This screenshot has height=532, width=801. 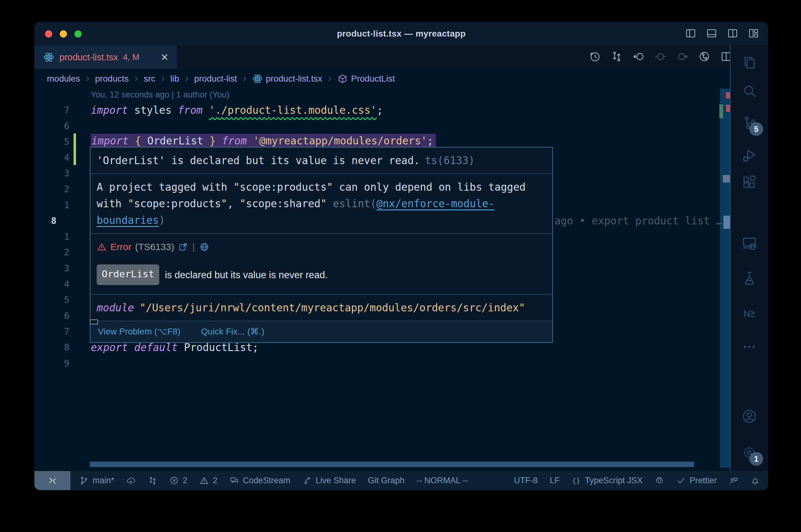 I want to click on status-codestream: CodeStream, so click(x=260, y=480).